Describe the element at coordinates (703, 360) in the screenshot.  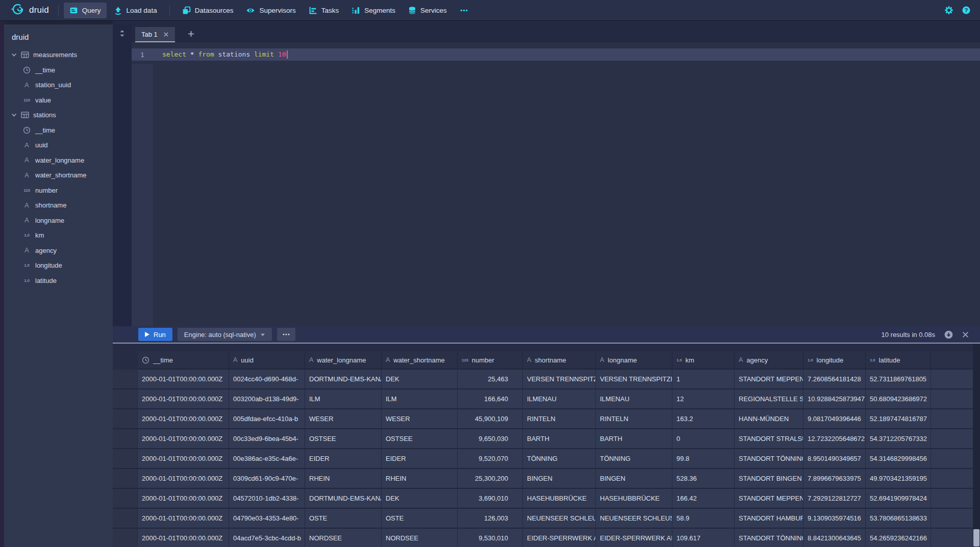
I see `column-header-km: 1.0km` at that location.